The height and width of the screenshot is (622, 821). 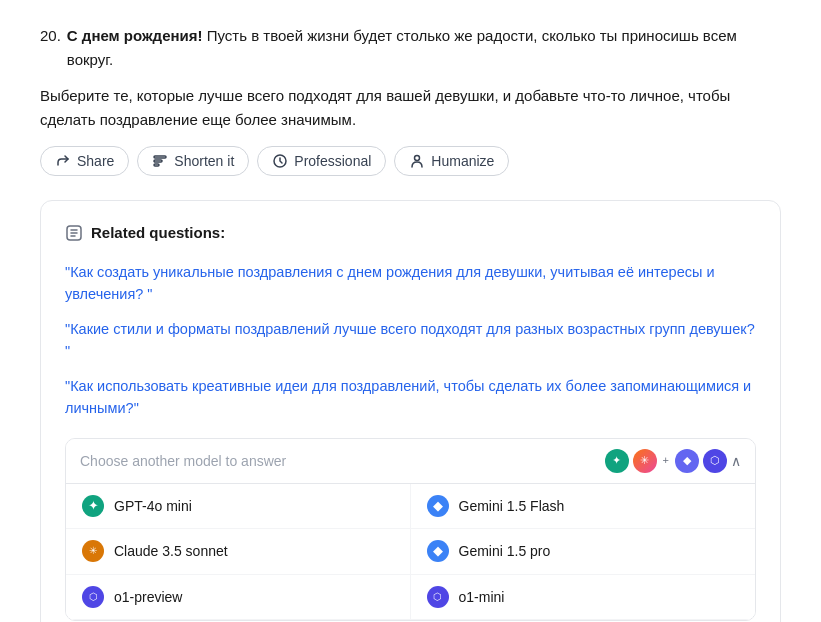 What do you see at coordinates (462, 161) in the screenshot?
I see `humanize-label: Humanize` at bounding box center [462, 161].